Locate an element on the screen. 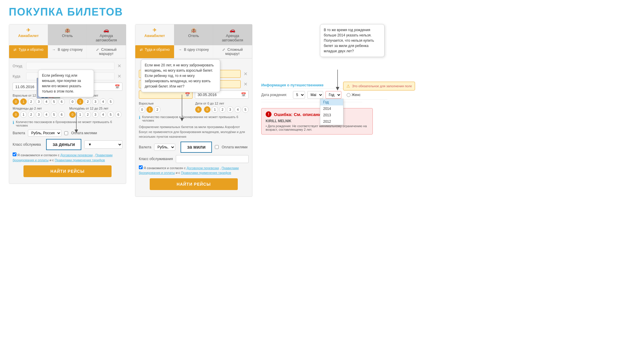 The height and width of the screenshot is (356, 644). year-option-header: Год is located at coordinates (332, 102).